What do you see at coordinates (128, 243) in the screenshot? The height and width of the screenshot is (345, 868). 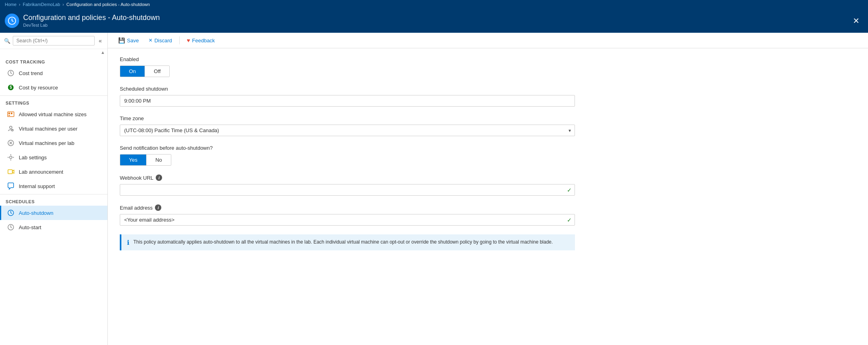 I see `info-box-icon: ℹ` at bounding box center [128, 243].